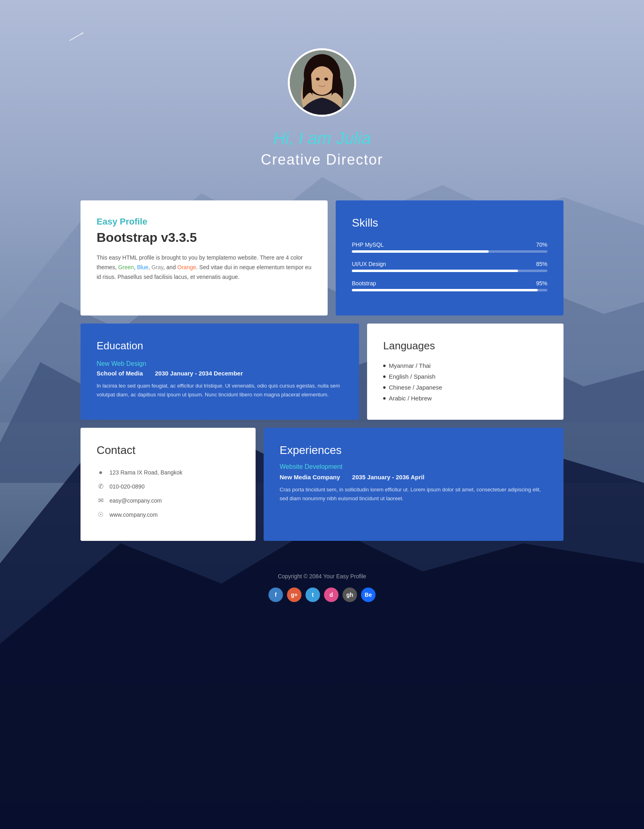 The height and width of the screenshot is (829, 644). Describe the element at coordinates (204, 222) in the screenshot. I see `easy-profile-label: Easy Profile` at that location.